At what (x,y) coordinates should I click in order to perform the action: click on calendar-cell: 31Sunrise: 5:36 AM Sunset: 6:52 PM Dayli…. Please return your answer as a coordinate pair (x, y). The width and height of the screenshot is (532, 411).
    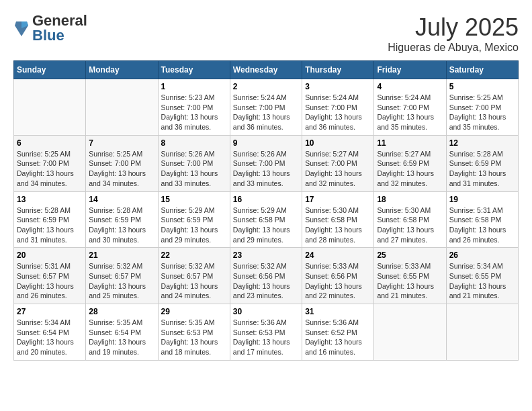
    Looking at the image, I should click on (339, 332).